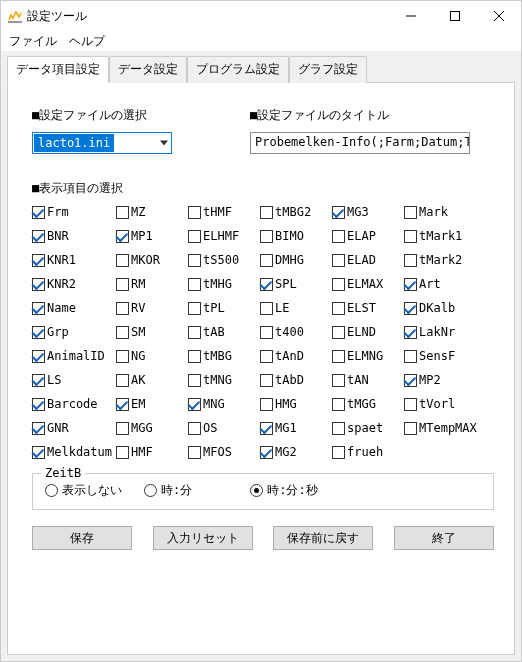  What do you see at coordinates (74, 308) in the screenshot?
I see `field-checkbox: Name` at bounding box center [74, 308].